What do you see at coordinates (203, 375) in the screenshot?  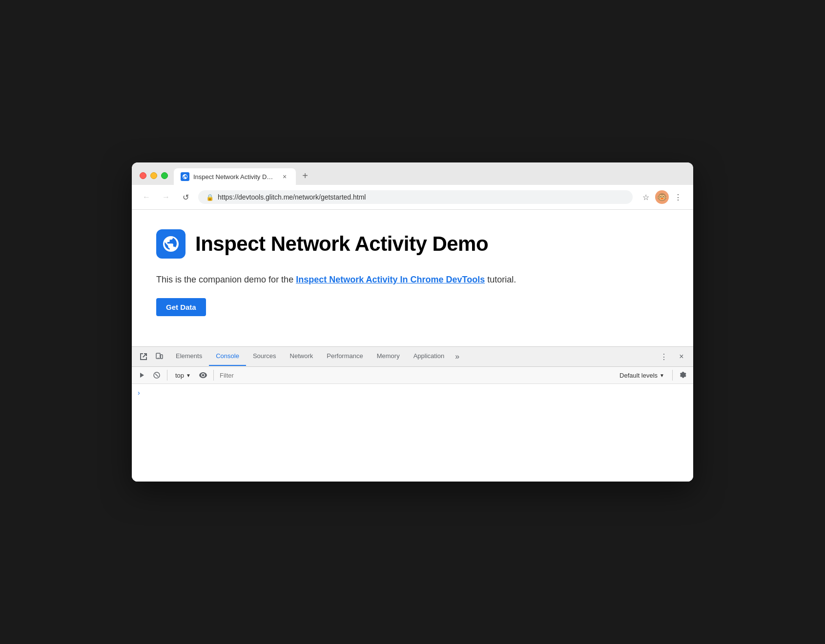 I see `eye-icon-btn` at bounding box center [203, 375].